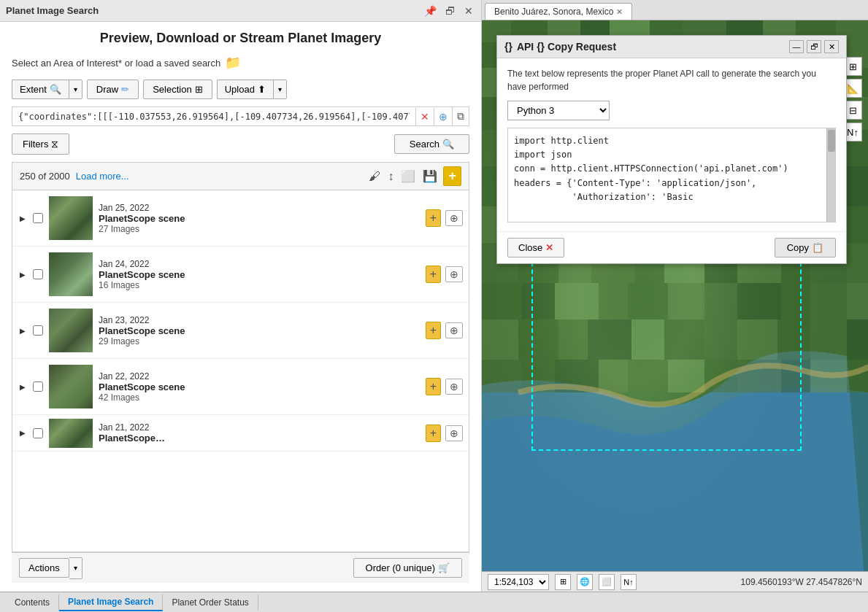 The image size is (868, 612). I want to click on clear-coords-button: ✕, so click(425, 117).